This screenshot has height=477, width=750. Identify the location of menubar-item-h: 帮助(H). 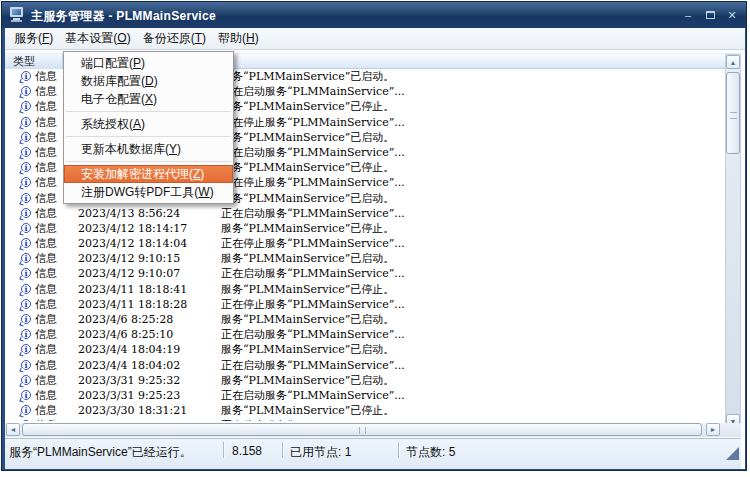
(238, 38).